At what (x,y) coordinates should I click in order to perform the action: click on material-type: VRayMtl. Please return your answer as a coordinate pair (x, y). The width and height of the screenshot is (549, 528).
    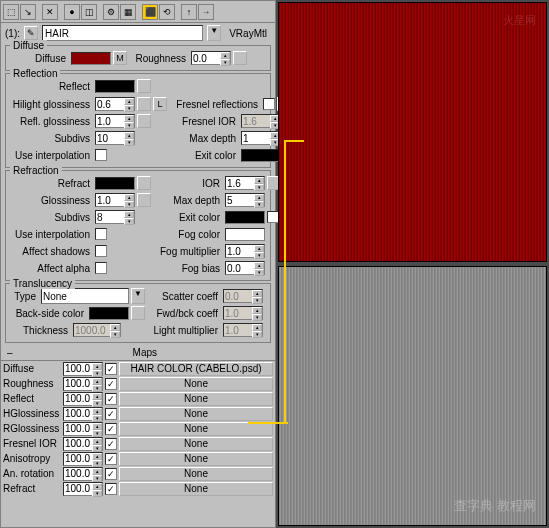
    Looking at the image, I should click on (248, 34).